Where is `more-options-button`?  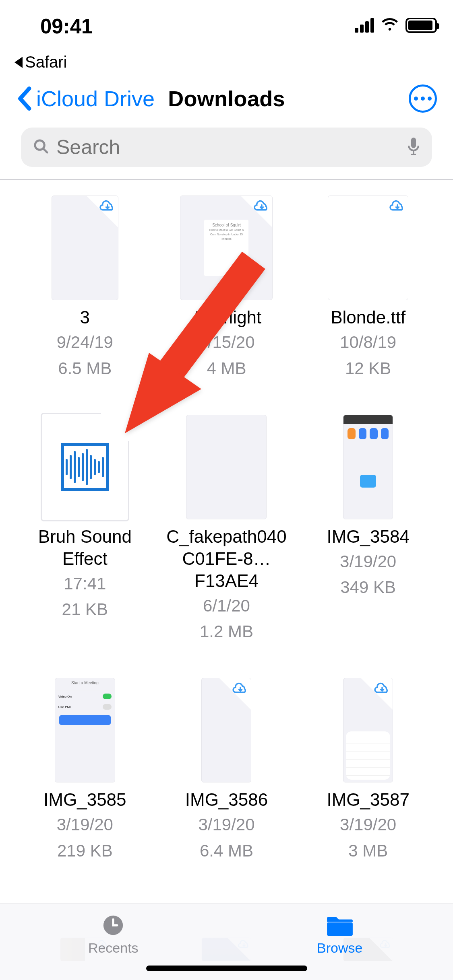 more-options-button is located at coordinates (423, 99).